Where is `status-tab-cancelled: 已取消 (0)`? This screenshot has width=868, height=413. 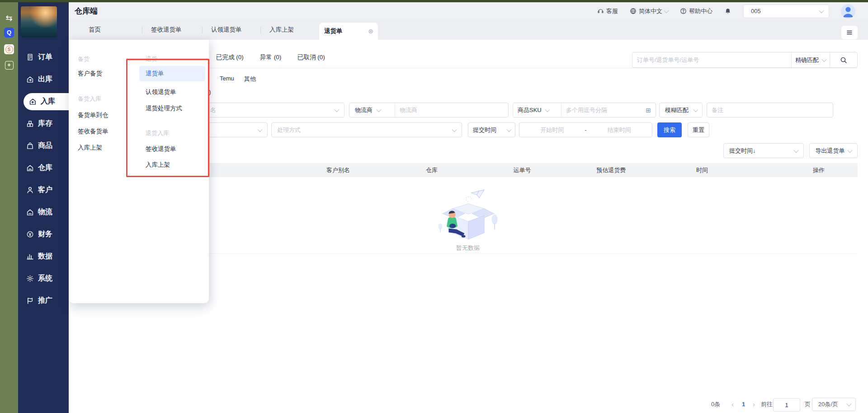
status-tab-cancelled: 已取消 (0) is located at coordinates (311, 57).